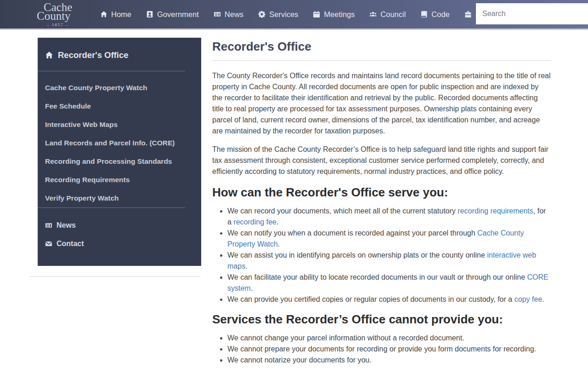 The width and height of the screenshot is (588, 368). What do you see at coordinates (234, 15) in the screenshot?
I see `nav-item-label: News` at bounding box center [234, 15].